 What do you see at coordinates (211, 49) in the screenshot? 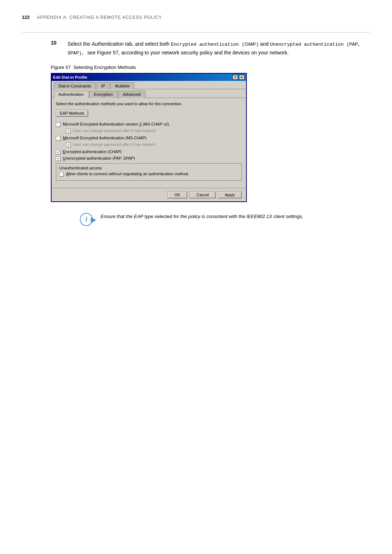
I see `step-row: 10 Select the Authentication tab, and se…` at bounding box center [211, 49].